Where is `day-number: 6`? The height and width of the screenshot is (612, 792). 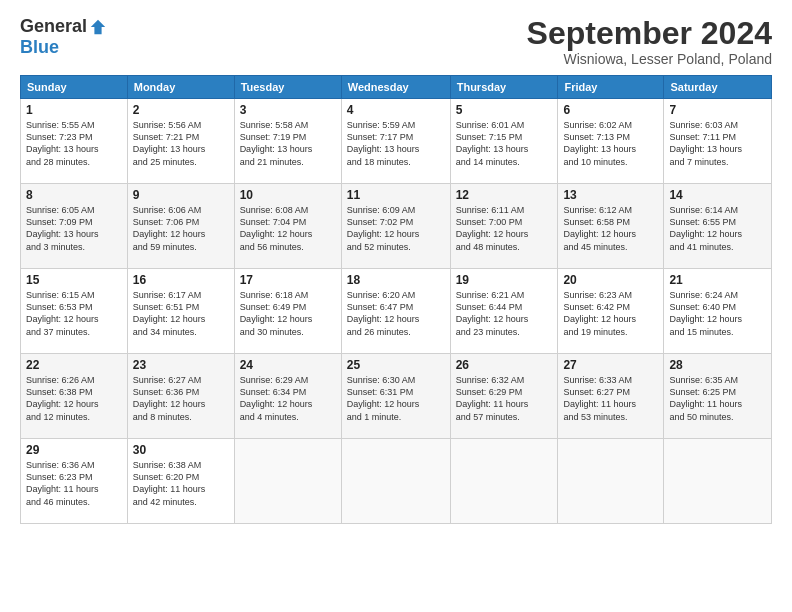
day-number: 6 is located at coordinates (610, 110).